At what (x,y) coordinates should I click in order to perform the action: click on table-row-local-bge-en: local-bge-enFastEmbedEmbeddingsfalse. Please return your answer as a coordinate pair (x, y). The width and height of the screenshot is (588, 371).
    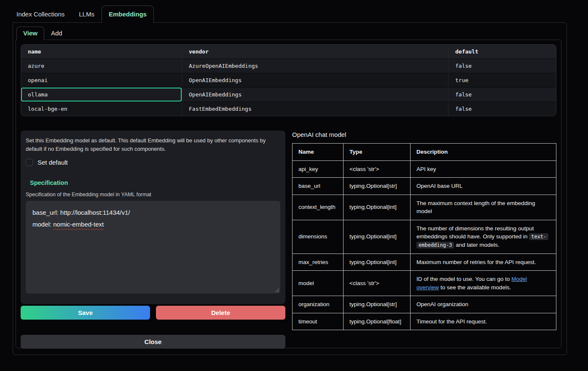
    Looking at the image, I should click on (288, 109).